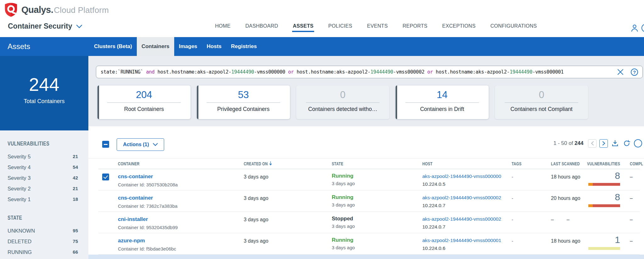  What do you see at coordinates (427, 163) in the screenshot?
I see `col-host: HOST` at bounding box center [427, 163].